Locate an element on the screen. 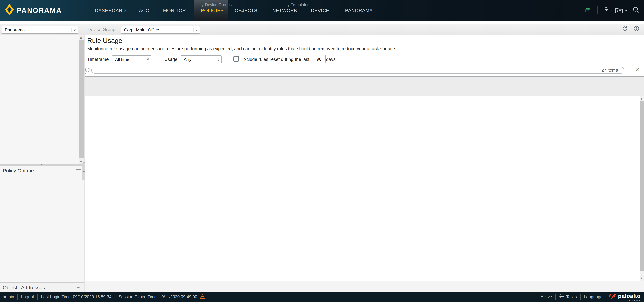 This screenshot has width=644, height=302. search-input is located at coordinates (358, 70).